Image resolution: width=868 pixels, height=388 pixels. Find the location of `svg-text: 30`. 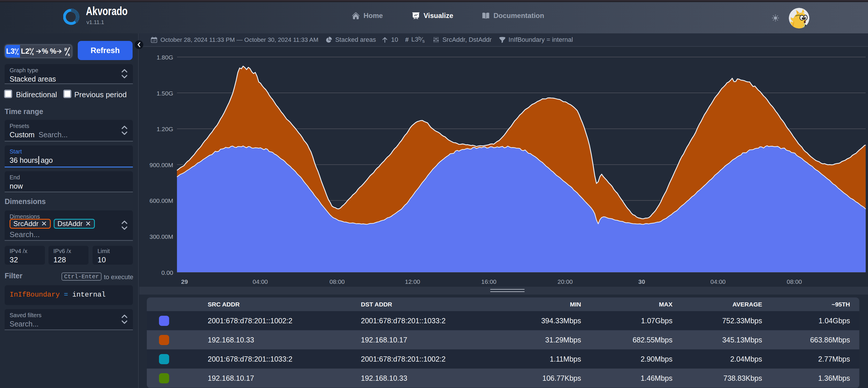

svg-text: 30 is located at coordinates (642, 282).